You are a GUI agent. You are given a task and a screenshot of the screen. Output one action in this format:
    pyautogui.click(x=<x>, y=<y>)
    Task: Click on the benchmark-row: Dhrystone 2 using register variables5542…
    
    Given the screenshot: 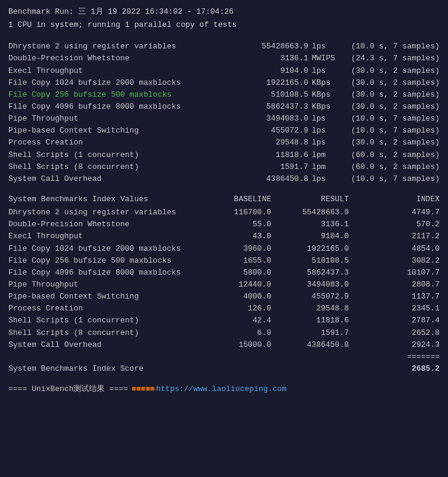 What is the action you would take?
    pyautogui.click(x=224, y=47)
    